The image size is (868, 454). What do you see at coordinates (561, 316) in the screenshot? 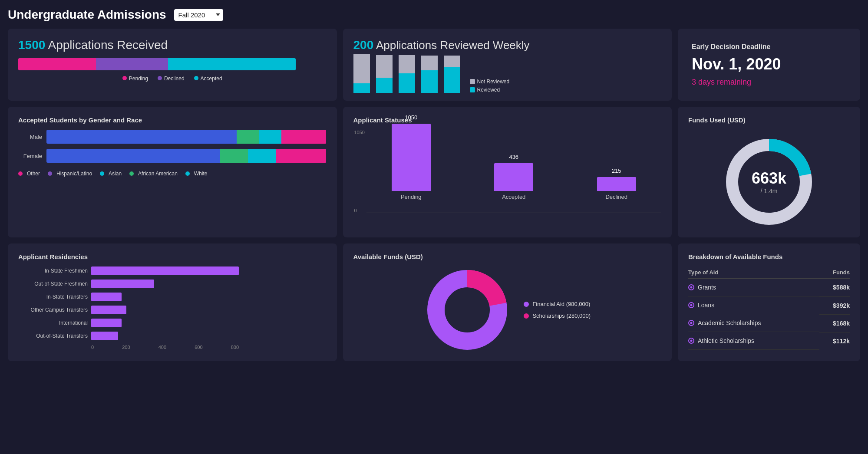
I see `scholarships-label: Scholarships (280,000)` at bounding box center [561, 316].